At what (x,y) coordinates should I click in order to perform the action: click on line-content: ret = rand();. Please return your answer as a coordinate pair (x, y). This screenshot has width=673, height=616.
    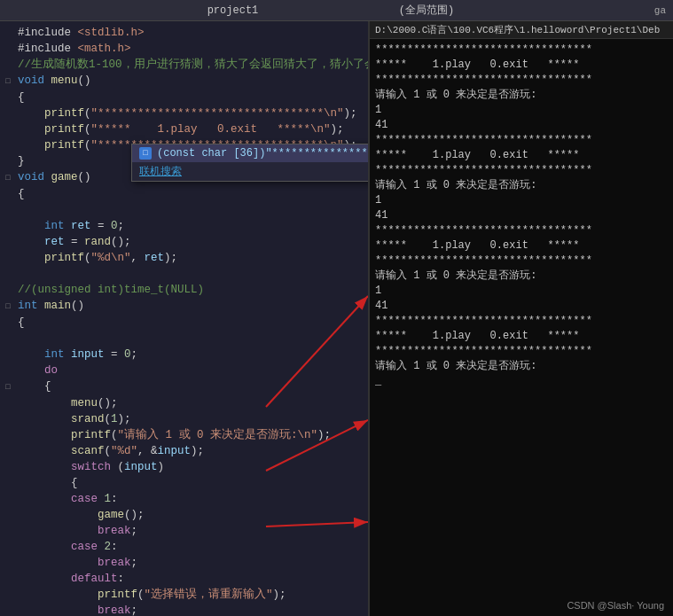
    Looking at the image, I should click on (192, 242).